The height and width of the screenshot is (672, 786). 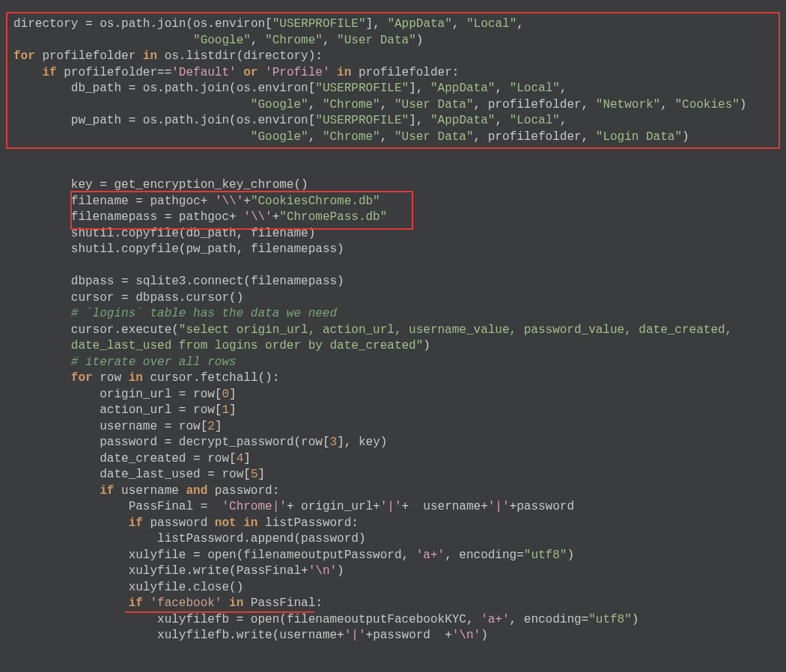 I want to click on code-line: origin_url = row[0], so click(x=125, y=394).